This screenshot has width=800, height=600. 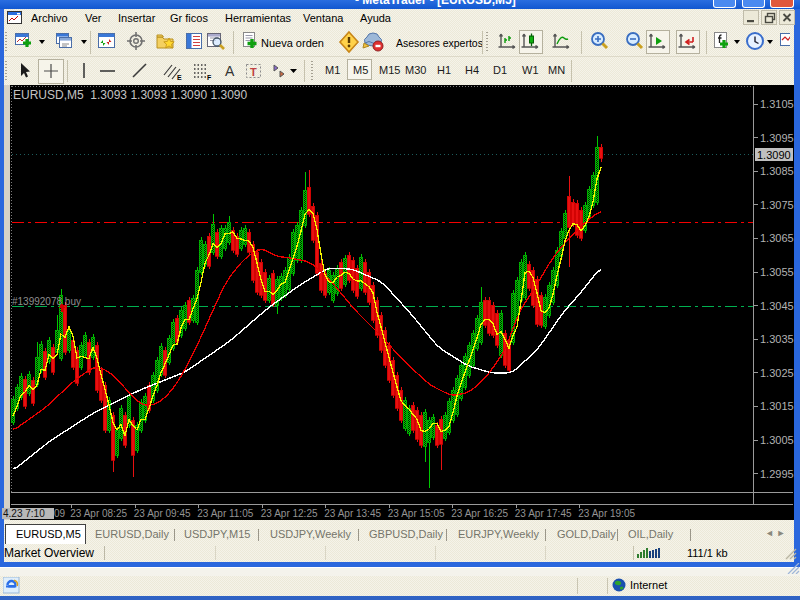 I want to click on svg-text: #13992078 buy, so click(x=46, y=302).